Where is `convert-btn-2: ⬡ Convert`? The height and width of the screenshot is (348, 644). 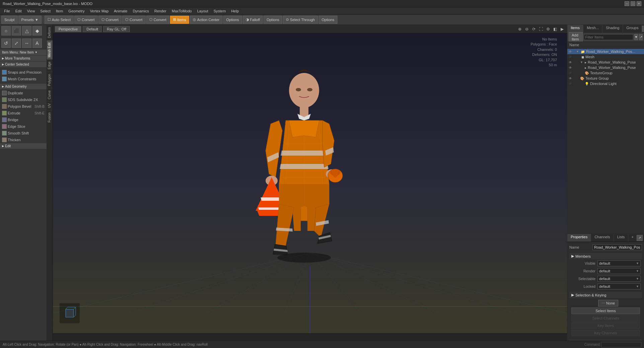 convert-btn-2: ⬡ Convert is located at coordinates (110, 20).